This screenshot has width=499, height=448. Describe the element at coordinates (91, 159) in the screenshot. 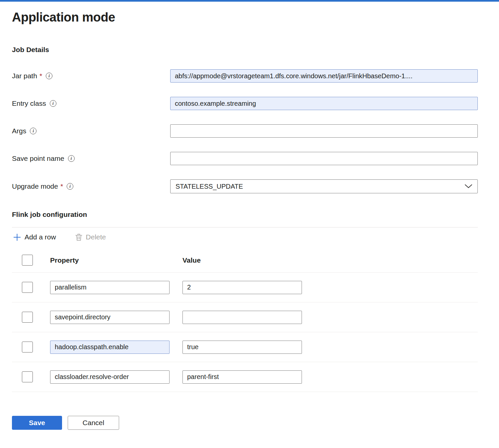

I see `save-point-name-label: Save point name` at that location.